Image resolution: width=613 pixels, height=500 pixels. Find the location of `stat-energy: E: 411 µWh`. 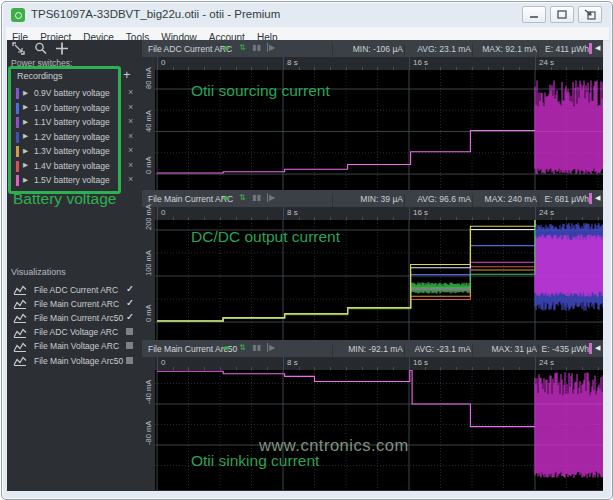

stat-energy: E: 411 µWh is located at coordinates (564, 50).